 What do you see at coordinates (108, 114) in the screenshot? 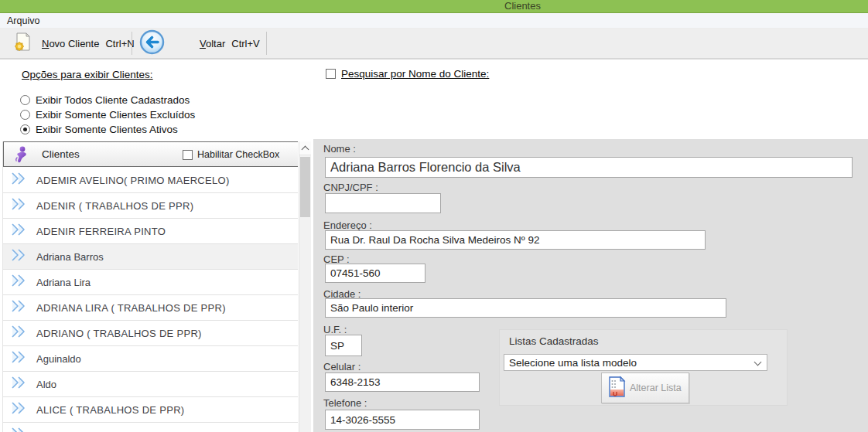
I see `radio-exibir-excluidos: Exibir Somente Clientes Excluídos` at bounding box center [108, 114].